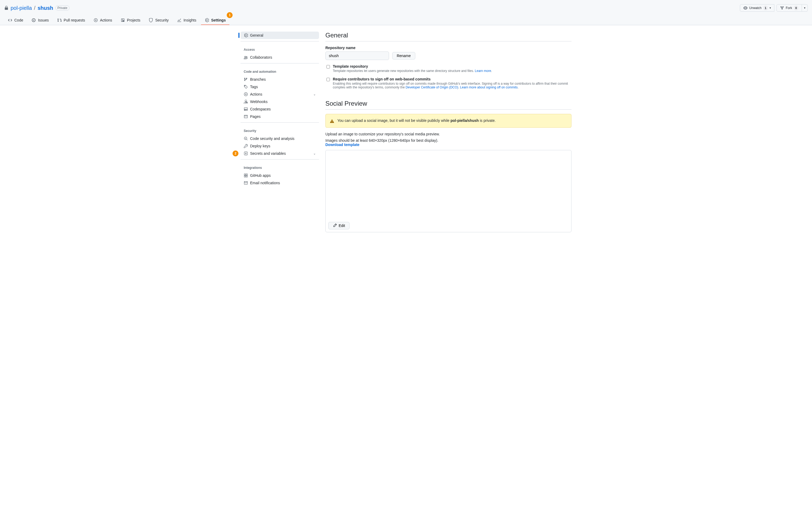 This screenshot has height=532, width=812. I want to click on tab-projects: Projects, so click(131, 20).